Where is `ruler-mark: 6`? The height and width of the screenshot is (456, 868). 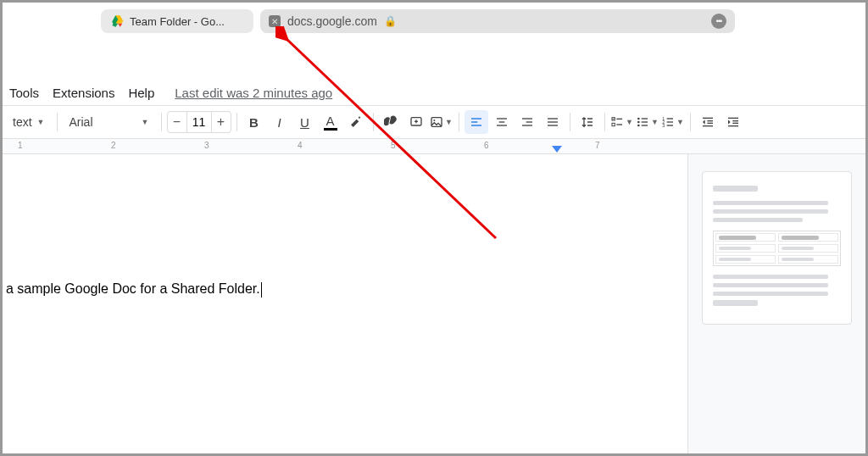
ruler-mark: 6 is located at coordinates (487, 146).